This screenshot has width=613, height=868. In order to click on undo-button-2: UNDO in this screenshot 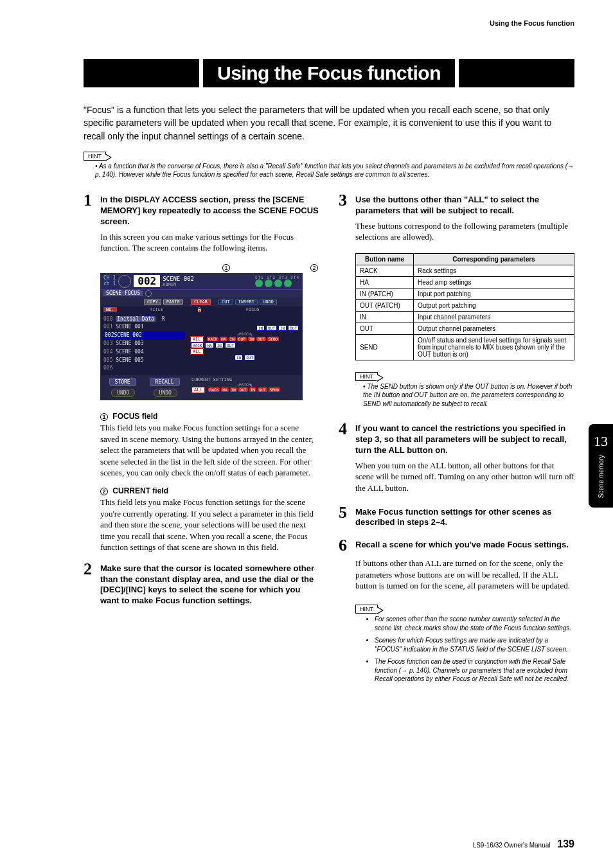, I will do `click(123, 393)`.